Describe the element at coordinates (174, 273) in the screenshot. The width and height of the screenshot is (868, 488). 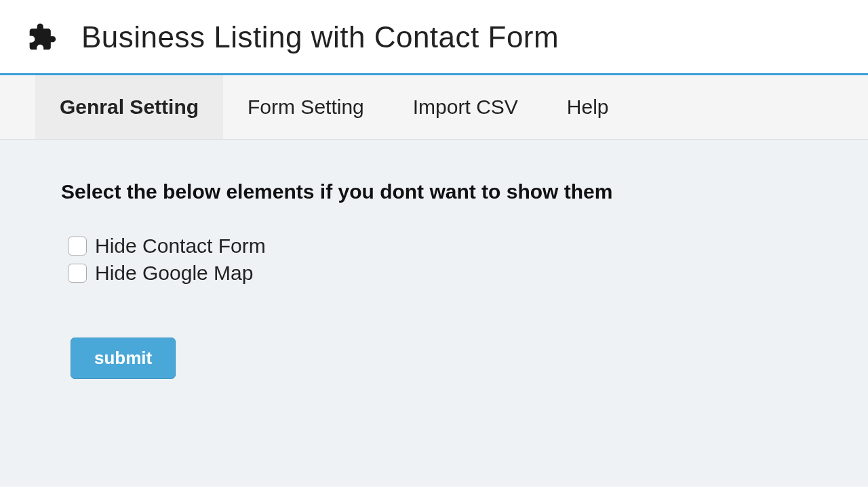
I see `checkbox-label: Hide Google Map` at that location.